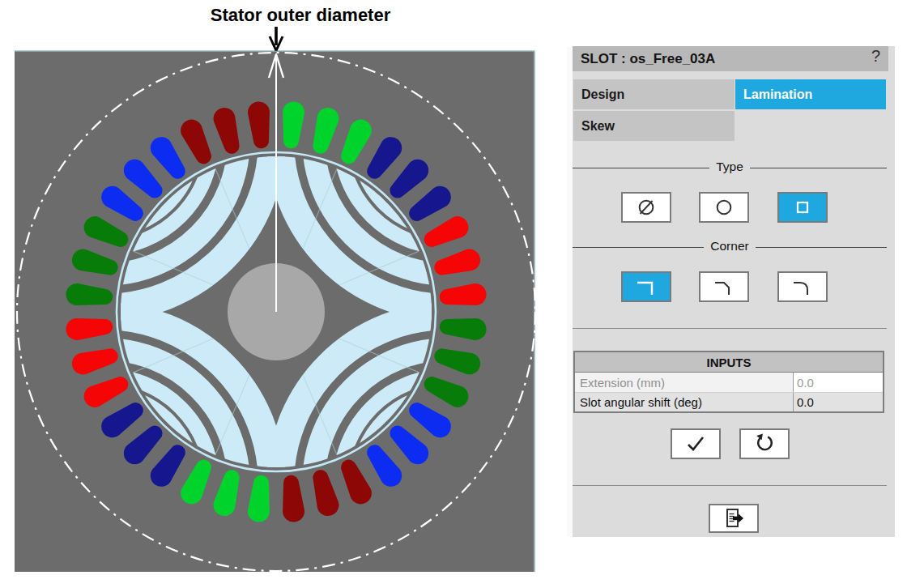 Image resolution: width=907 pixels, height=588 pixels. I want to click on apply-button, so click(696, 444).